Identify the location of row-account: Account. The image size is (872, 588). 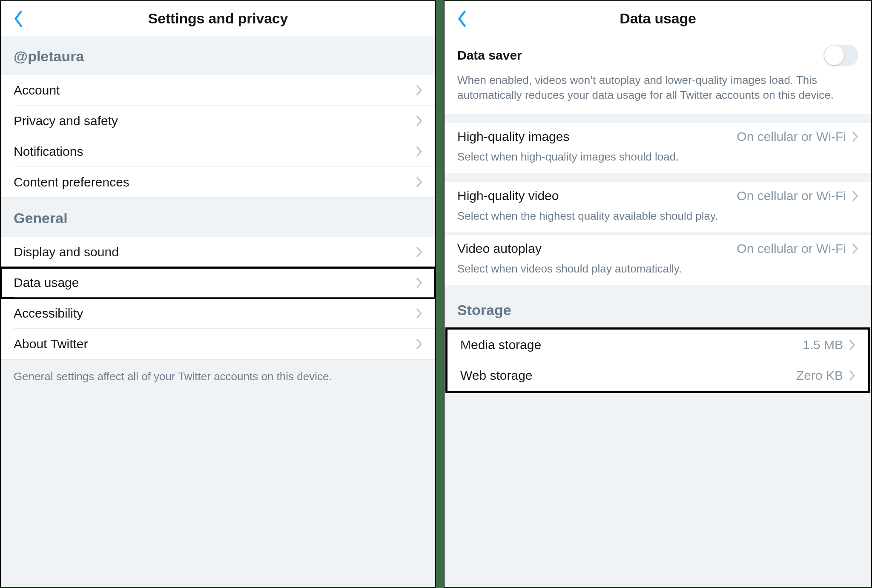
(218, 90).